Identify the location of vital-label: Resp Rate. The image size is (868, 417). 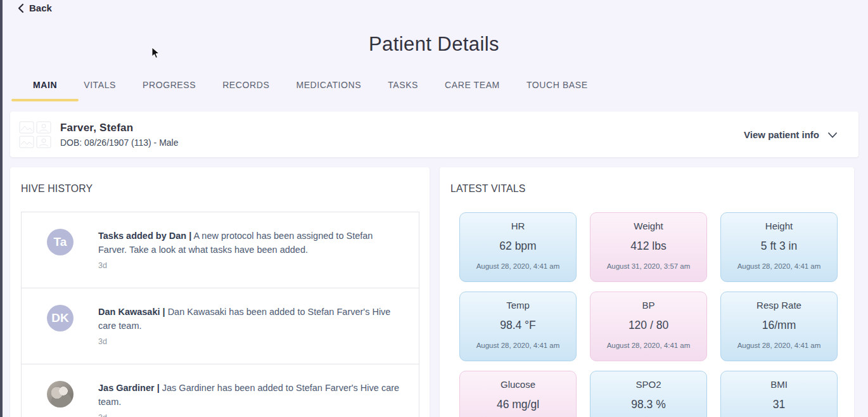
(779, 305).